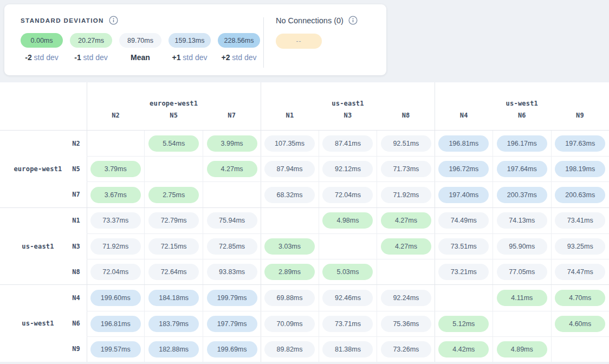 The height and width of the screenshot is (364, 609). Describe the element at coordinates (580, 324) in the screenshot. I see `latency-cell: 4.60ms` at that location.